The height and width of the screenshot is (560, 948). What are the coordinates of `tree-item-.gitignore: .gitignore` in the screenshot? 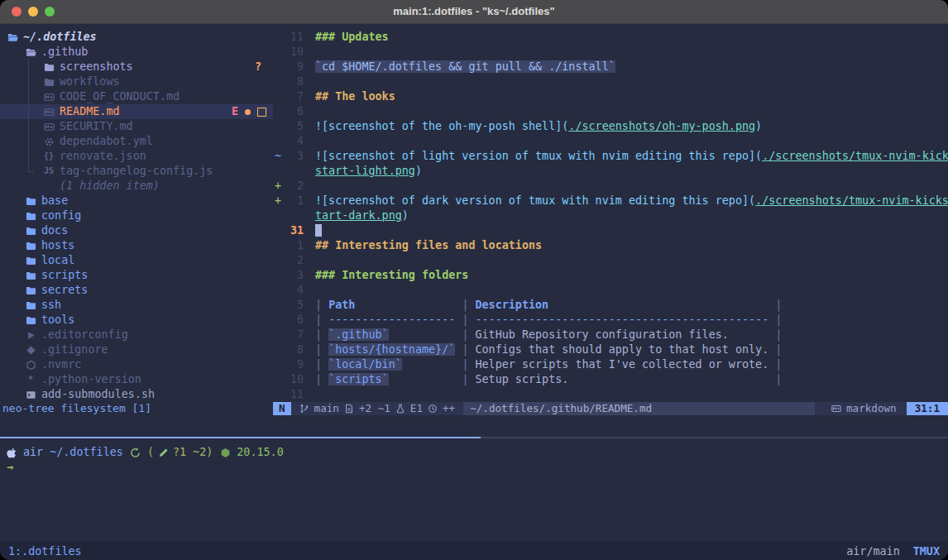 It's located at (136, 350).